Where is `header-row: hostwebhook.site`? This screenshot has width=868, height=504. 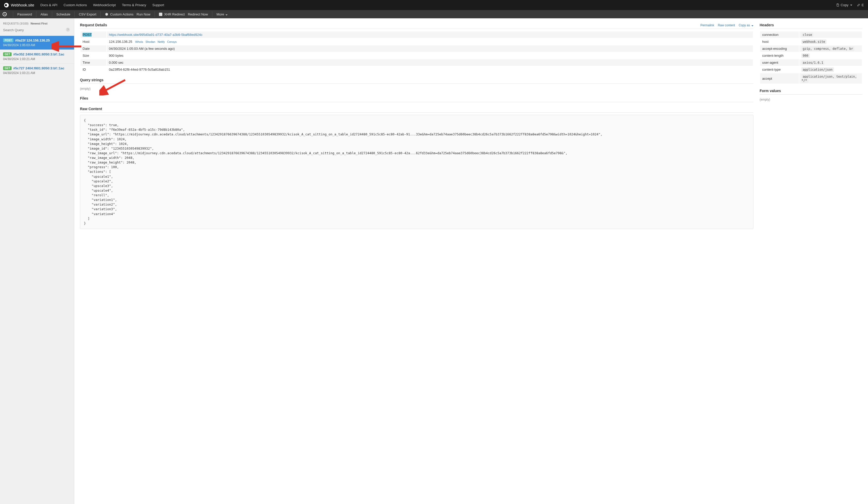
header-row: hostwebhook.site is located at coordinates (811, 42).